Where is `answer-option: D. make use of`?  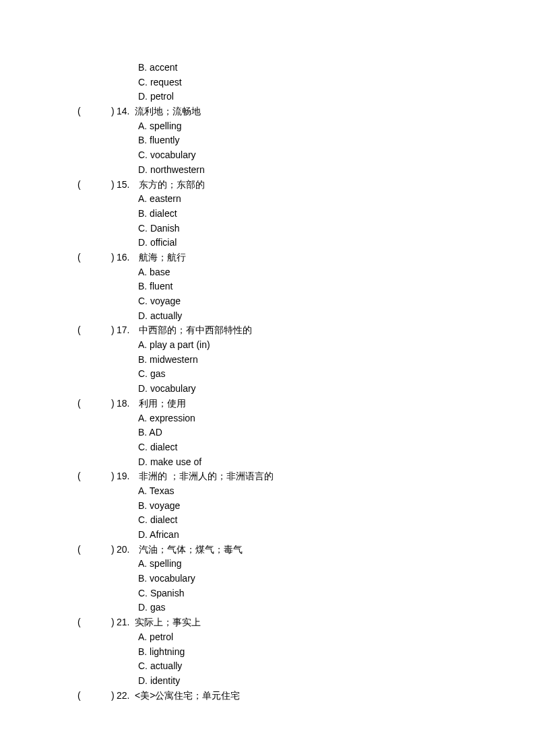
answer-option: D. make use of is located at coordinates (272, 462).